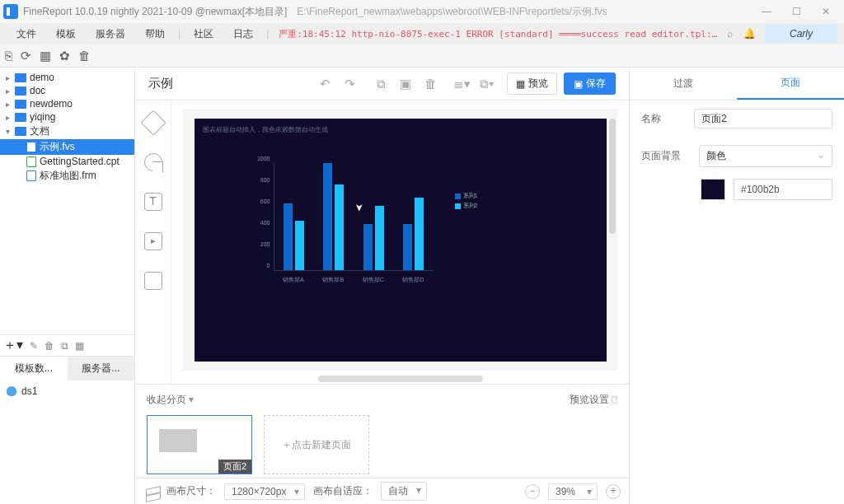 Image resolution: width=844 pixels, height=504 pixels. I want to click on close-button: ✕, so click(826, 12).